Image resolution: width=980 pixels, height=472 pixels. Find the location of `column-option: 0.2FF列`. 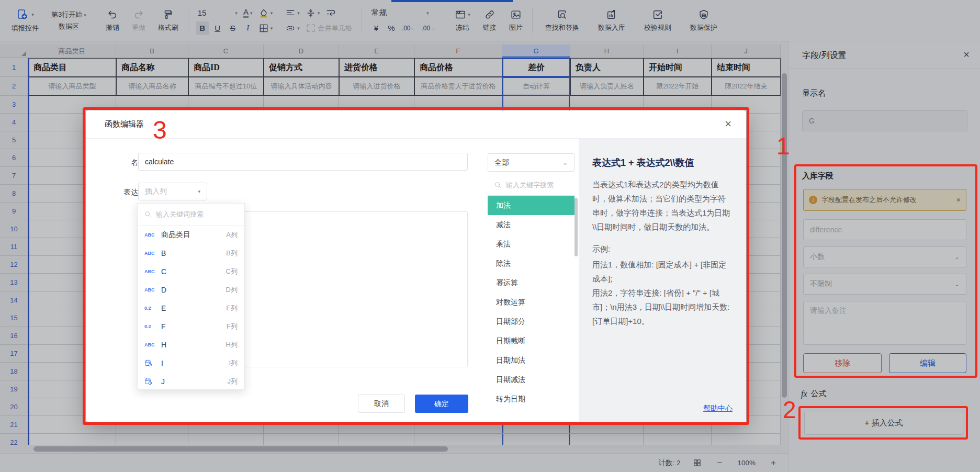

column-option: 0.2FF列 is located at coordinates (191, 327).